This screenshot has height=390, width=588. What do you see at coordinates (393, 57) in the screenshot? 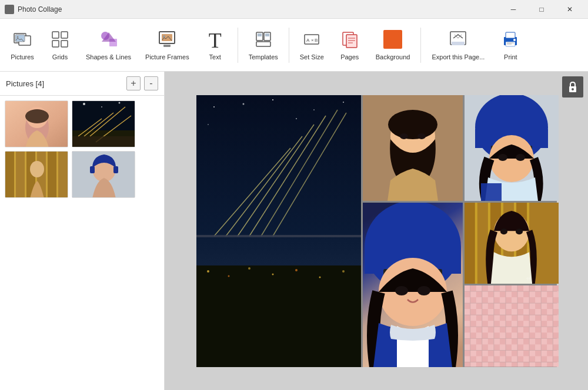
I see `background-label: Background` at bounding box center [393, 57].